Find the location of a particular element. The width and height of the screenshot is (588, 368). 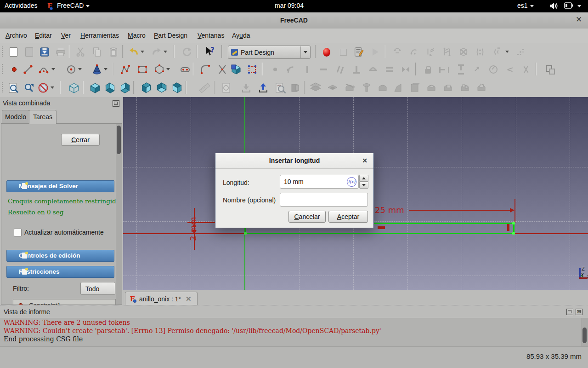

macro-stop-button is located at coordinates (343, 52).